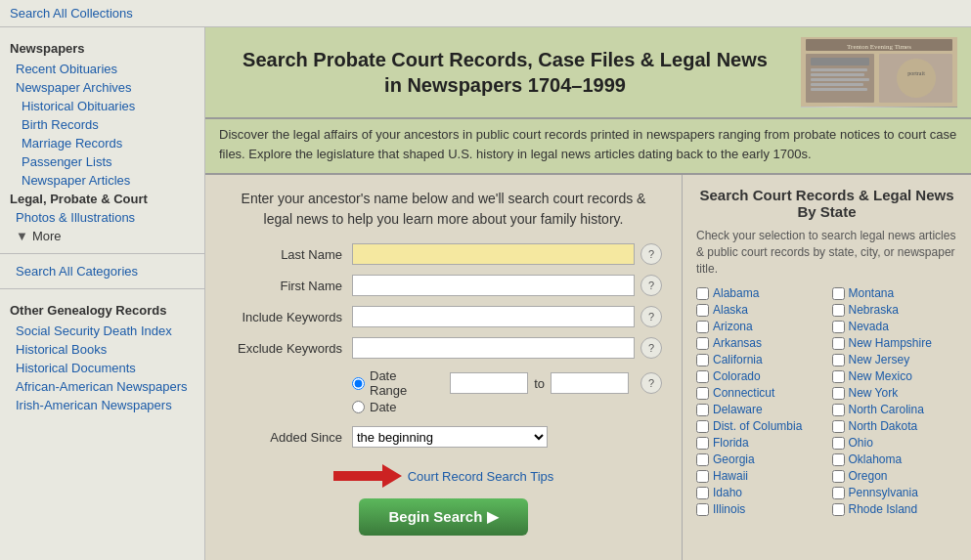 The width and height of the screenshot is (971, 560). I want to click on state-link-arizona: Arizona, so click(733, 326).